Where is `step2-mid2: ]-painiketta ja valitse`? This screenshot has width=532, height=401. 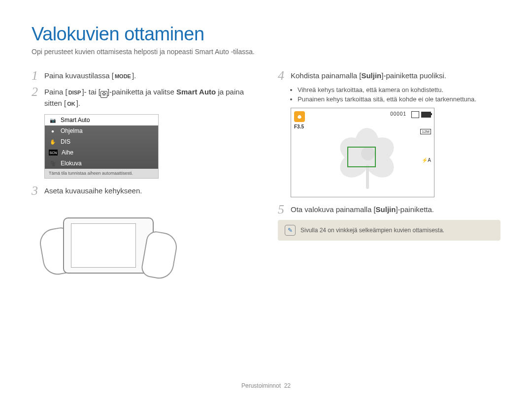 step2-mid2: ]-painiketta ja valitse is located at coordinates (142, 92).